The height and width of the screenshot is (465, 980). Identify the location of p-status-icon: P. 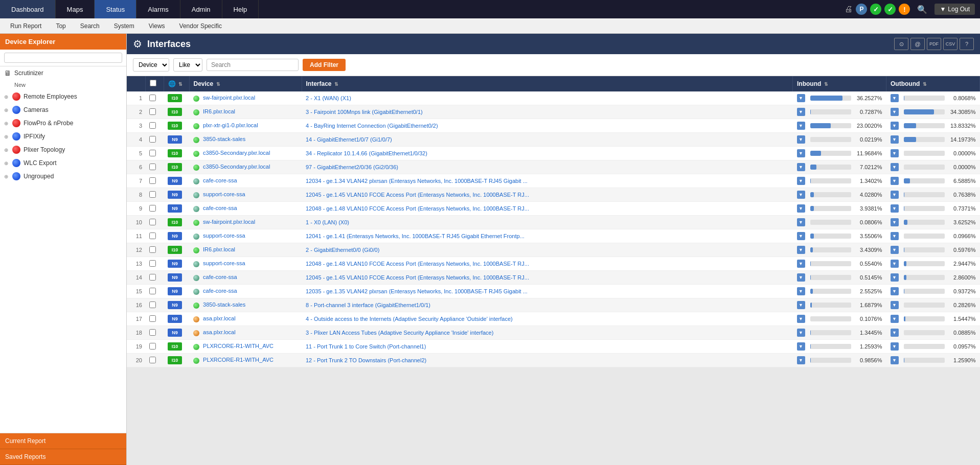
(861, 9).